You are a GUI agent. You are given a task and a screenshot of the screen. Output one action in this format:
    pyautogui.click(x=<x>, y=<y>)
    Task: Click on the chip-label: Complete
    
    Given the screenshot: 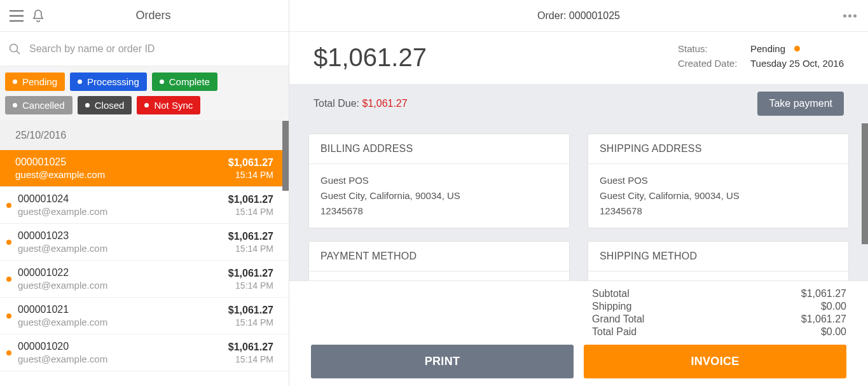 What is the action you would take?
    pyautogui.click(x=189, y=81)
    